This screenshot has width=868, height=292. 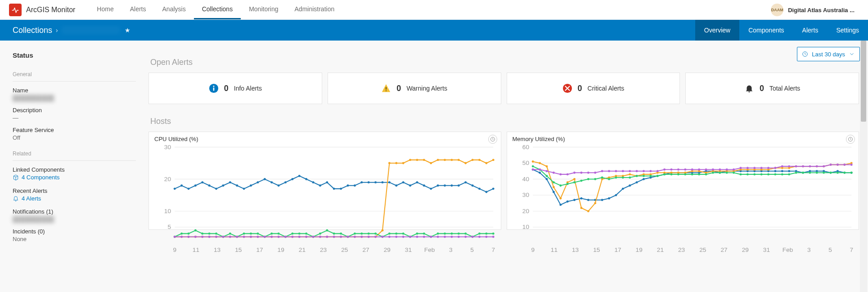 I want to click on breadcrumb-root: Collections, so click(x=32, y=31).